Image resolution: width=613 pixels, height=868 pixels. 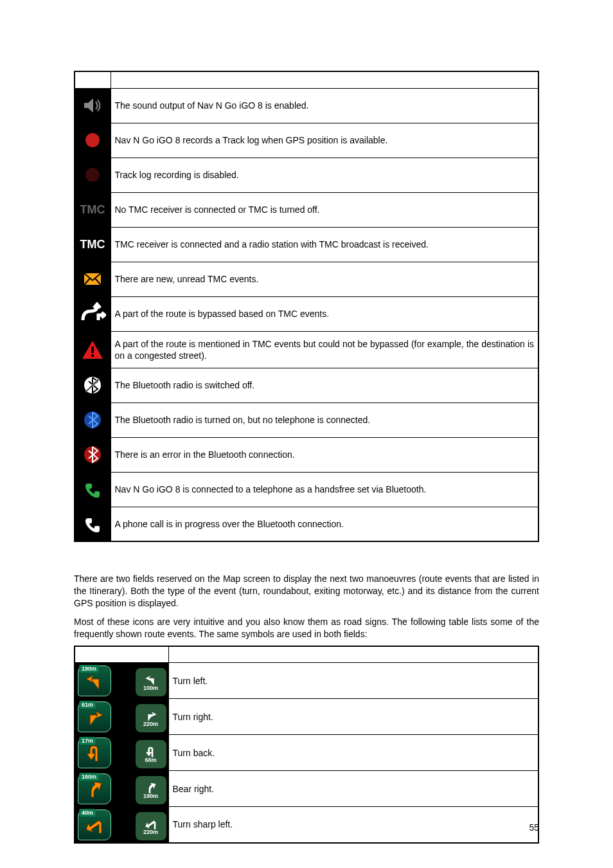 I want to click on bt-on-noconn-desc: The Bluetooth radio is turned on, but no…, so click(x=324, y=420).